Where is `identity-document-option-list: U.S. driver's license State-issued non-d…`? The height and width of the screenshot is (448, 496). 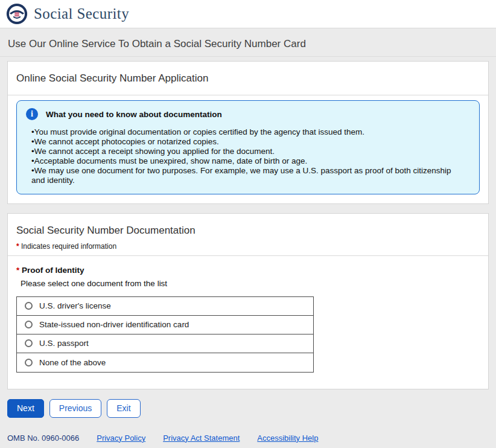 identity-document-option-list: U.S. driver's license State-issued non-d… is located at coordinates (165, 334).